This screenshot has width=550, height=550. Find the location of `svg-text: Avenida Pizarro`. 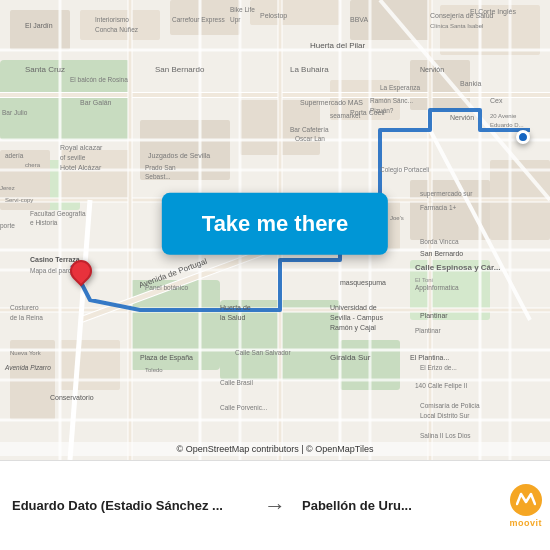

svg-text: Avenida Pizarro is located at coordinates (28, 368).